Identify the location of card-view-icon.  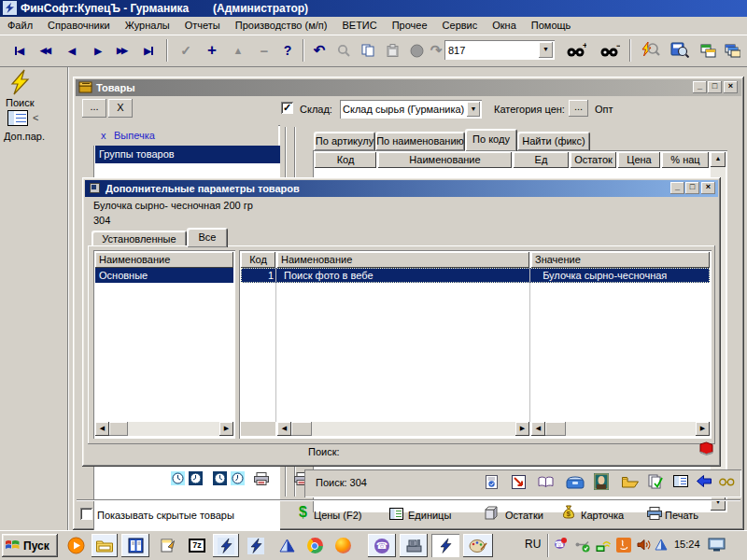
(681, 482).